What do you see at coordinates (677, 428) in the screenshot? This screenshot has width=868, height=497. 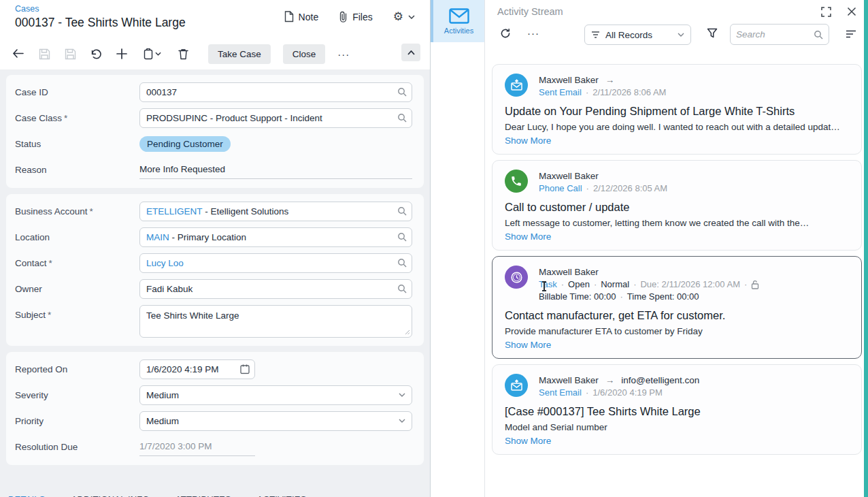 I see `activity-body: Model and Serial number` at bounding box center [677, 428].